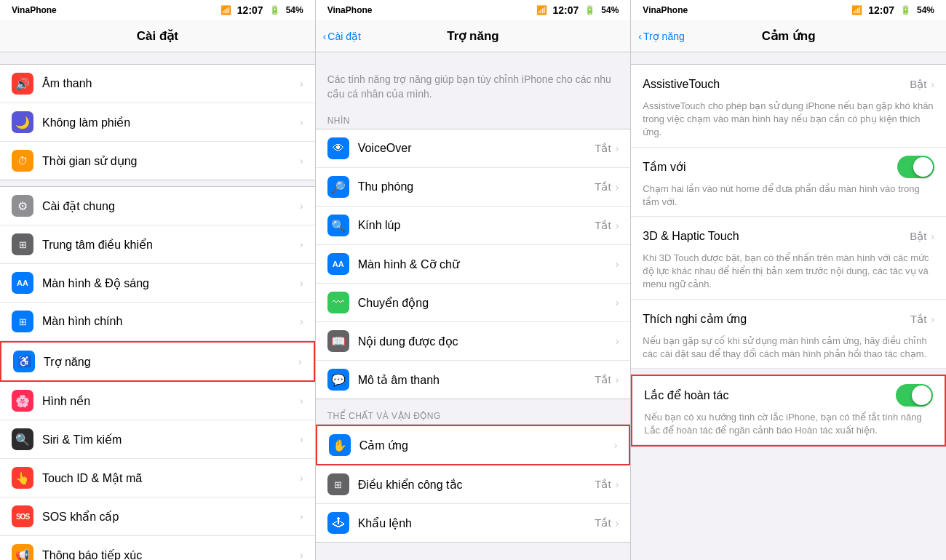 The width and height of the screenshot is (946, 560). Describe the element at coordinates (23, 516) in the screenshot. I see `sos-icon: SOS` at that location.